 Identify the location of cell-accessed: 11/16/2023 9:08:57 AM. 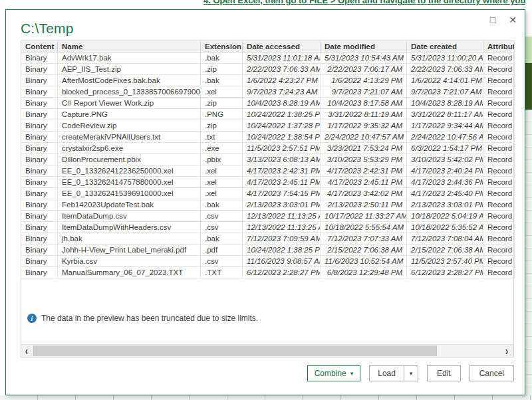
(282, 262).